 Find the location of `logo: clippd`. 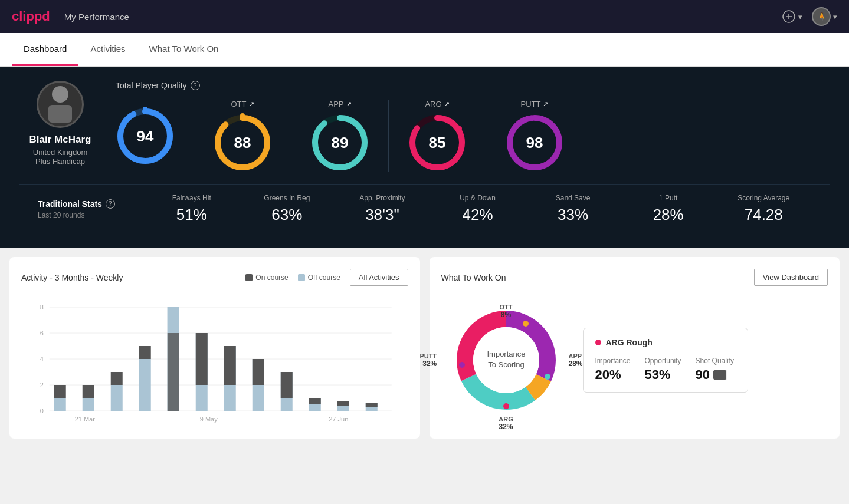

logo: clippd is located at coordinates (31, 17).